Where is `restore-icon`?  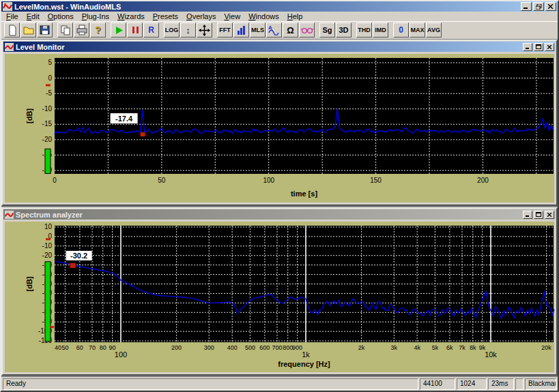
restore-icon is located at coordinates (539, 7).